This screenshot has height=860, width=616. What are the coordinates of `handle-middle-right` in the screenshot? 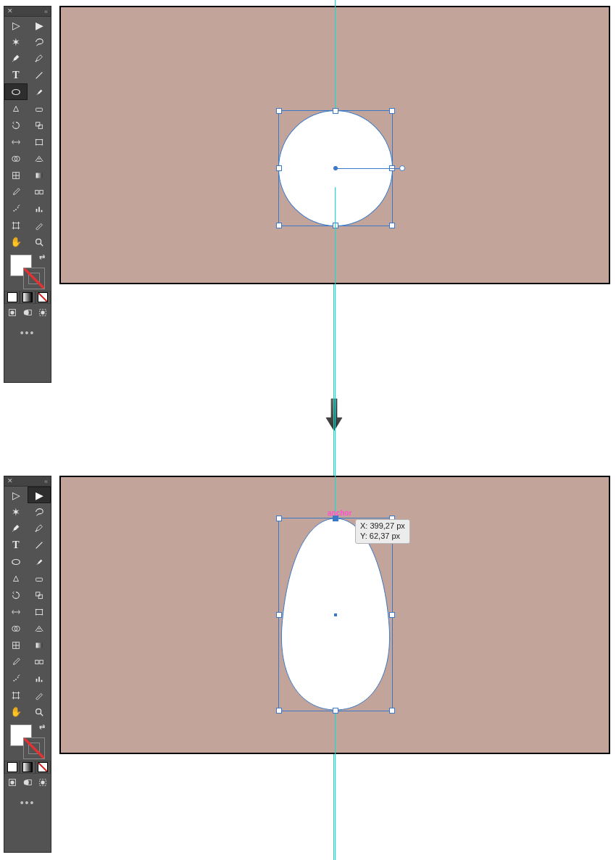 It's located at (392, 615).